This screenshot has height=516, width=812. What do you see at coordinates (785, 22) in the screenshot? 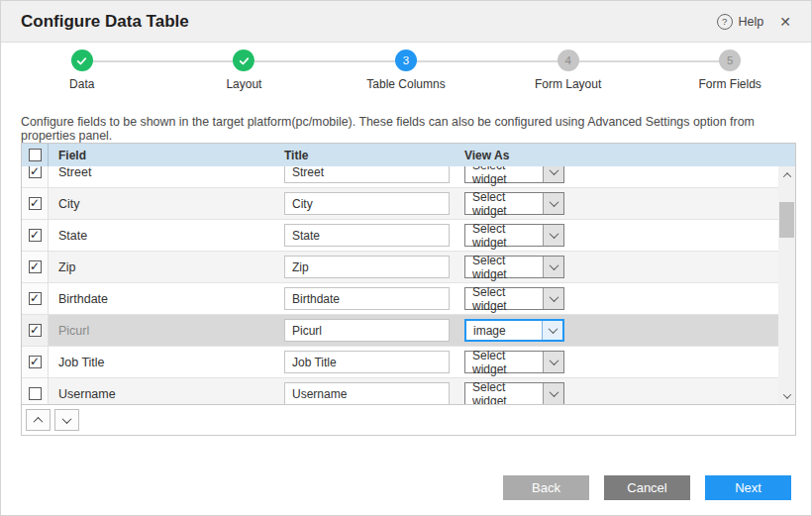
I see `close-icon: ✕` at bounding box center [785, 22].